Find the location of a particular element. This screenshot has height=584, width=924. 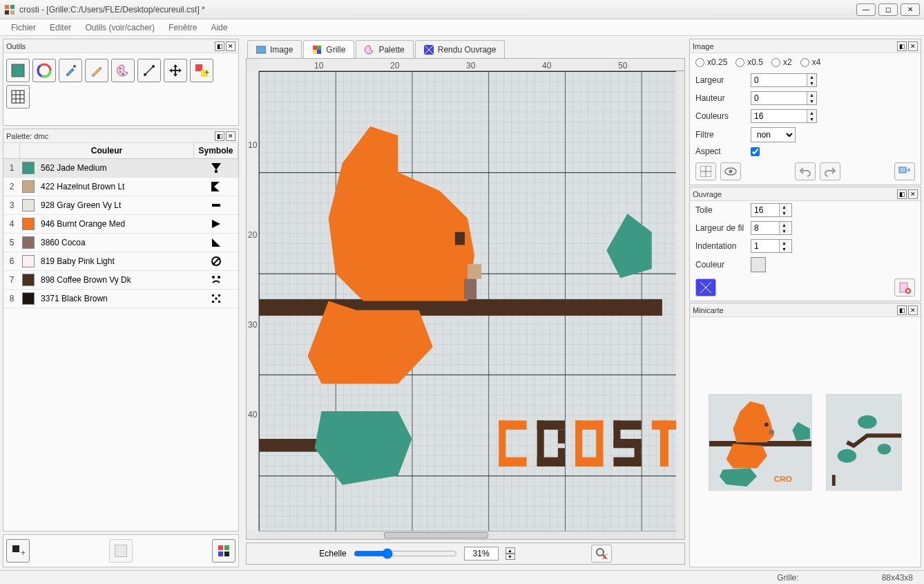

menu-aide: Aide is located at coordinates (219, 28).